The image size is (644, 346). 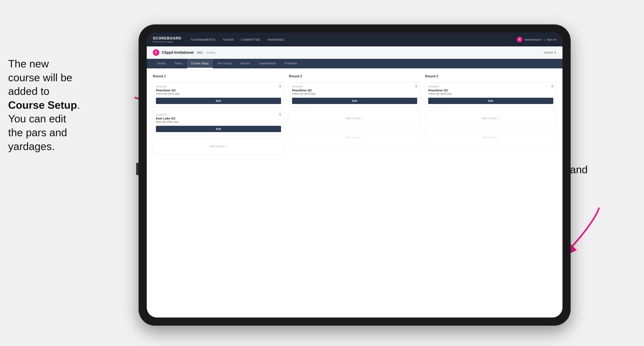 I want to click on tab-tee-groups: Tee Groups, so click(x=224, y=64).